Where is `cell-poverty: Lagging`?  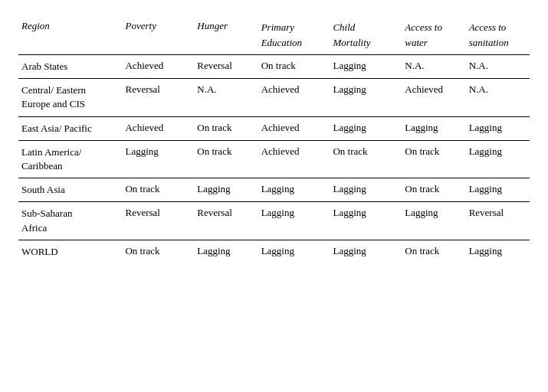 cell-poverty: Lagging is located at coordinates (158, 159).